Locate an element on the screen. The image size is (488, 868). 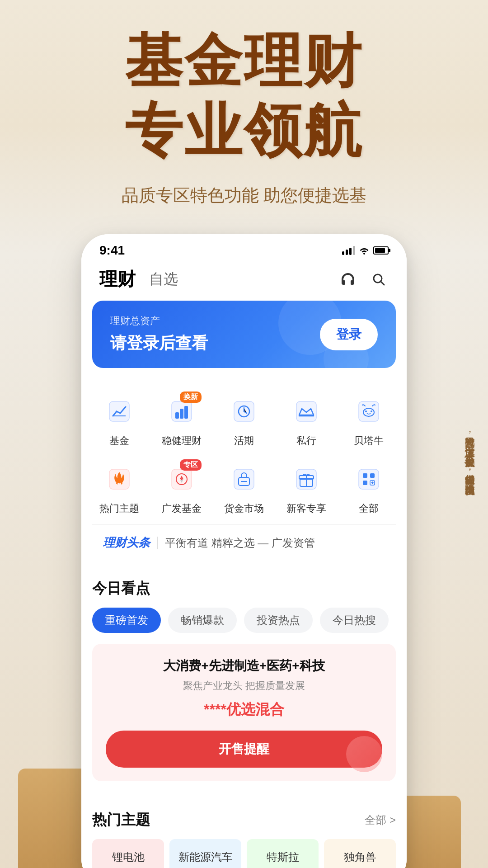
bag-icon is located at coordinates (244, 479).